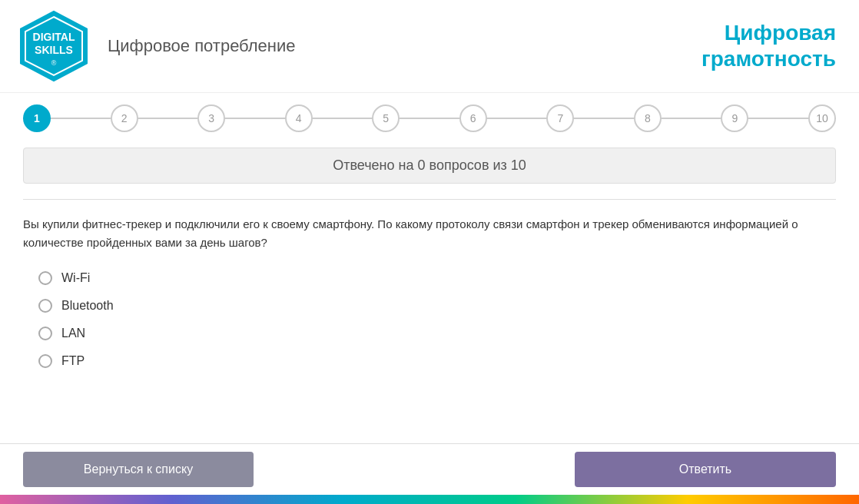 The width and height of the screenshot is (859, 504). What do you see at coordinates (437, 361) in the screenshot?
I see `option-ftp: FTP` at bounding box center [437, 361].